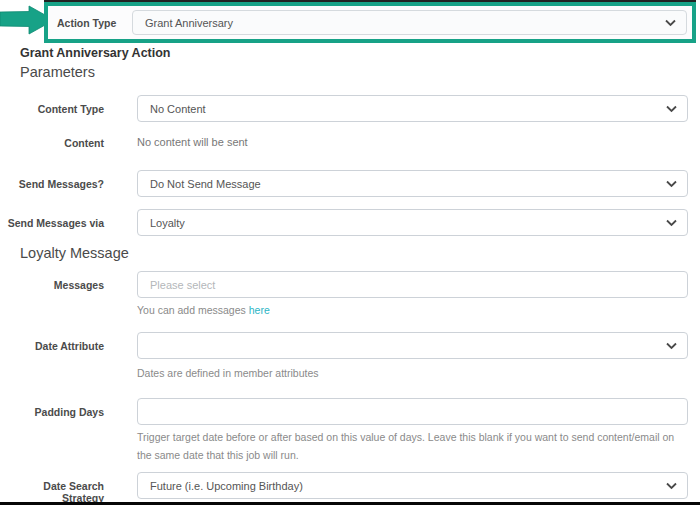  I want to click on messages-label: Messages, so click(52, 285).